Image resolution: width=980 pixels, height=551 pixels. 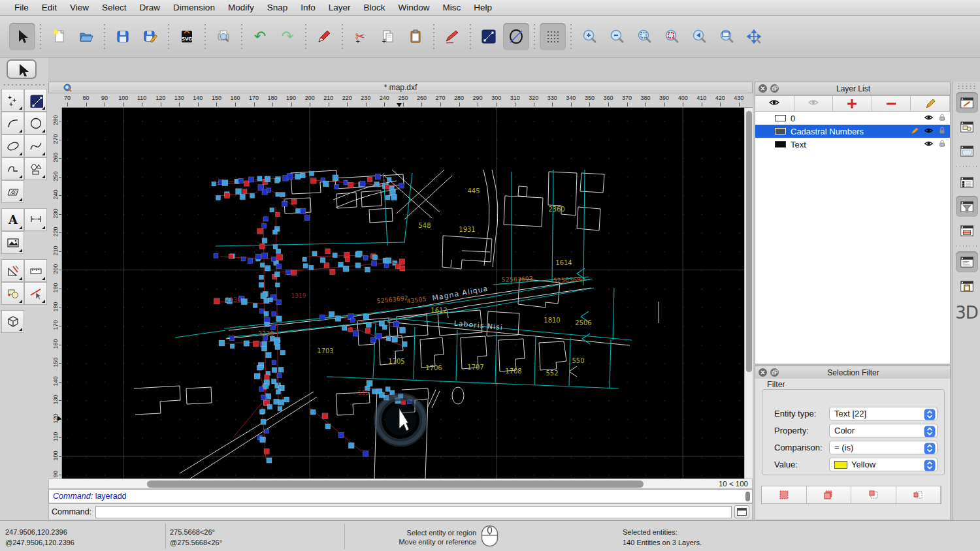 What do you see at coordinates (853, 144) in the screenshot?
I see `layer-row-text: Text` at bounding box center [853, 144].